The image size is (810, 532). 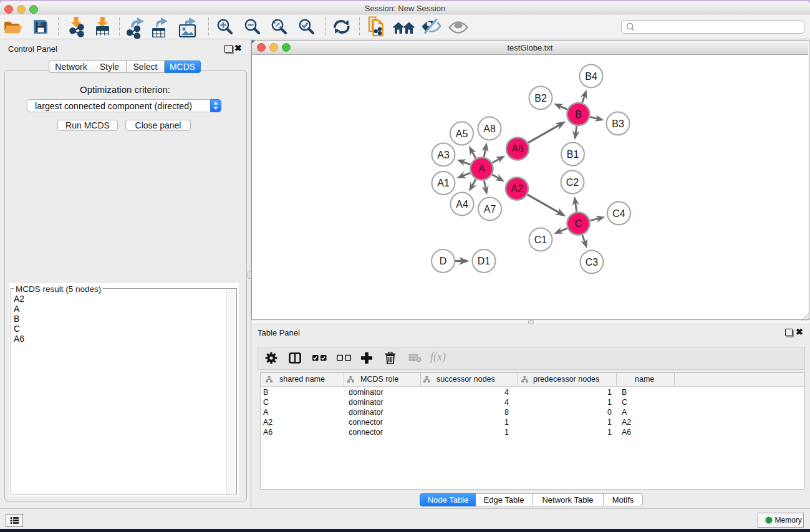 I want to click on svg-text: B2, so click(x=541, y=99).